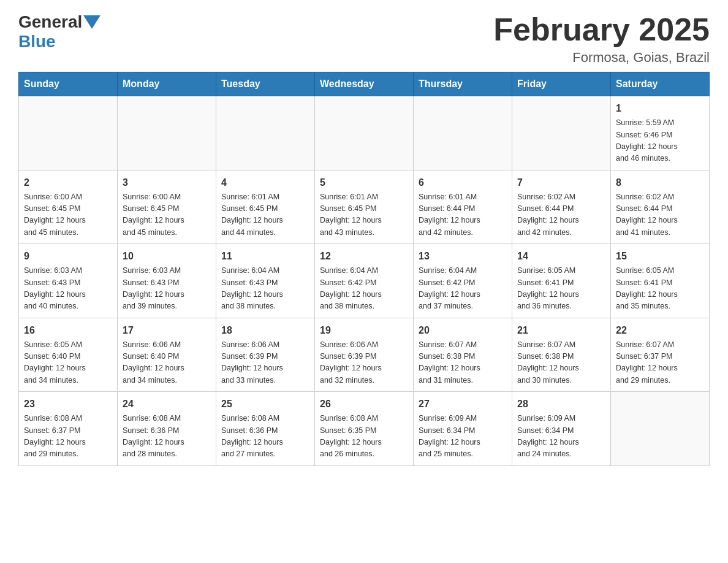 The width and height of the screenshot is (728, 563). Describe the element at coordinates (561, 354) in the screenshot. I see `calendar-cell: 21Sunrise: 6:07 AM Sunset: 6:38 PM Dayli…` at that location.